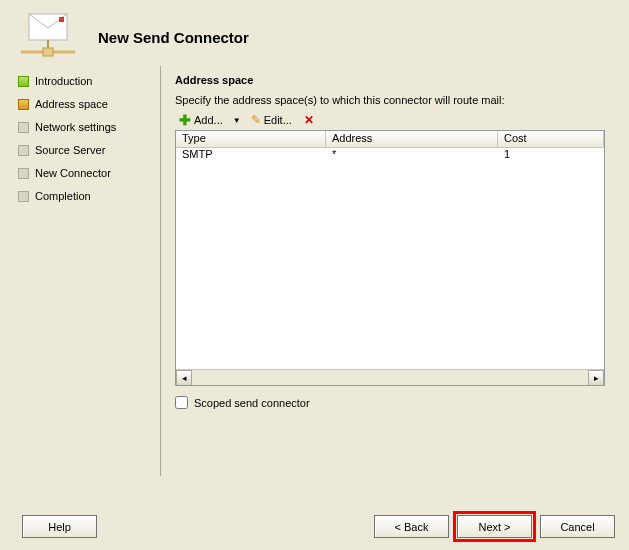 The height and width of the screenshot is (550, 629). Describe the element at coordinates (551, 139) in the screenshot. I see `column-header-cost: Cost` at that location.